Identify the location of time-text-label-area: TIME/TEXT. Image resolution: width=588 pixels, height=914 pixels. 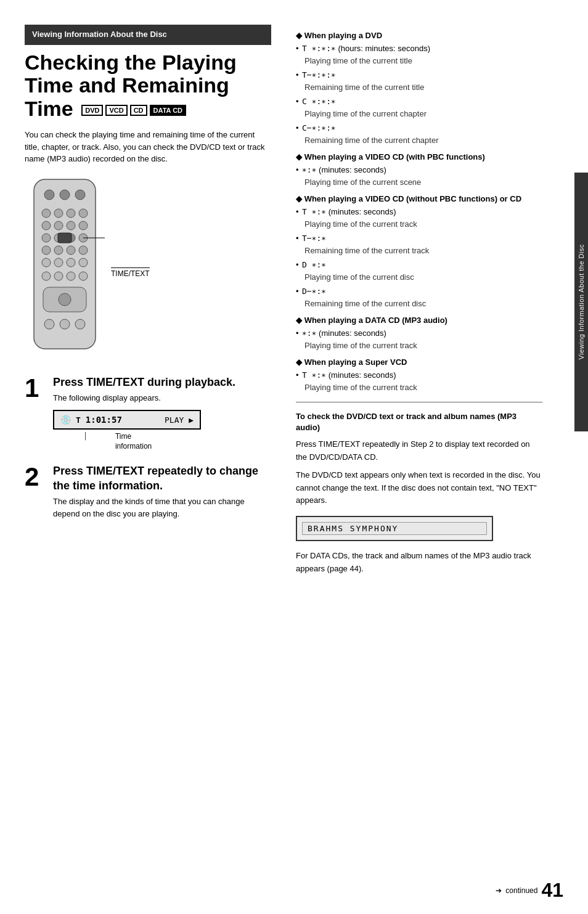
(131, 254).